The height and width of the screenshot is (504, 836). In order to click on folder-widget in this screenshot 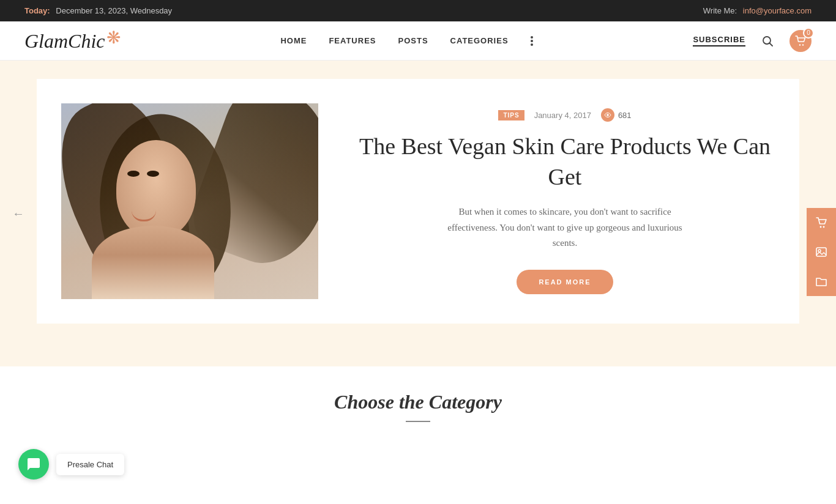, I will do `click(821, 281)`.